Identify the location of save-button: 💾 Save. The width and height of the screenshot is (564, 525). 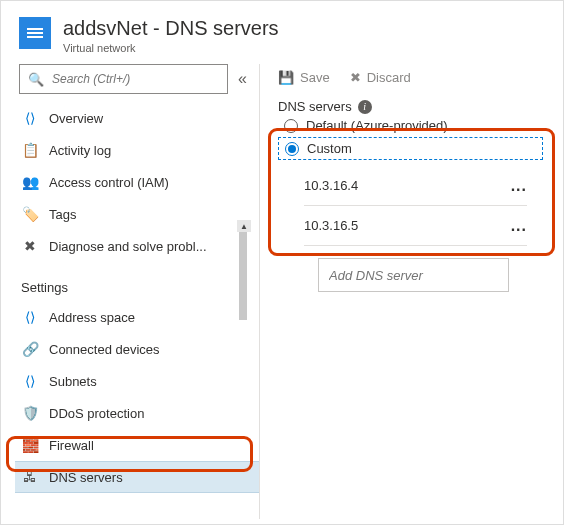
(304, 78).